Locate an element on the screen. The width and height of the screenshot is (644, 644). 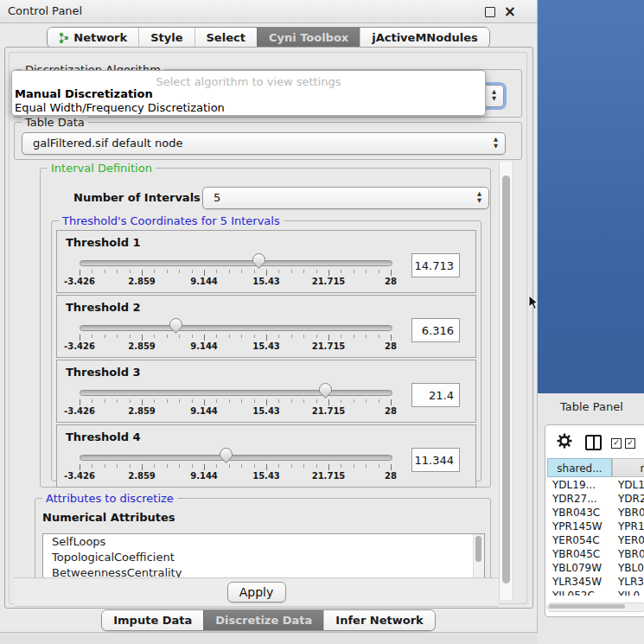
apply-button: Apply is located at coordinates (257, 592).